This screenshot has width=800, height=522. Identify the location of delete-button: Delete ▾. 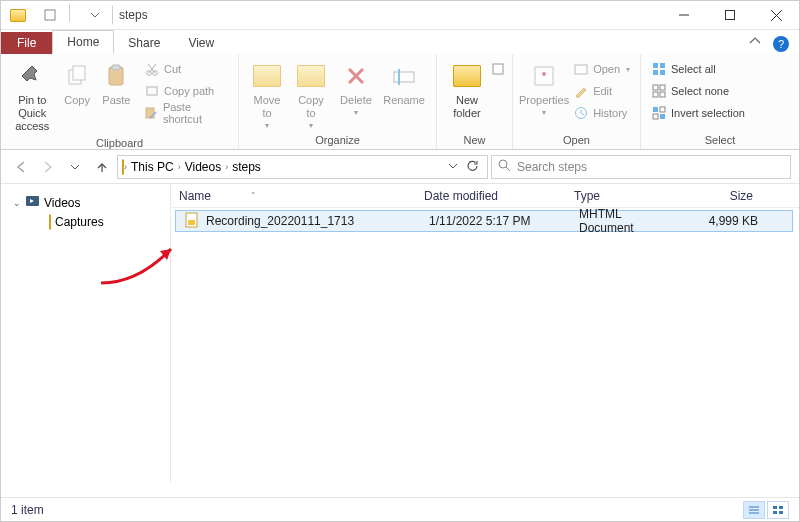
(356, 88).